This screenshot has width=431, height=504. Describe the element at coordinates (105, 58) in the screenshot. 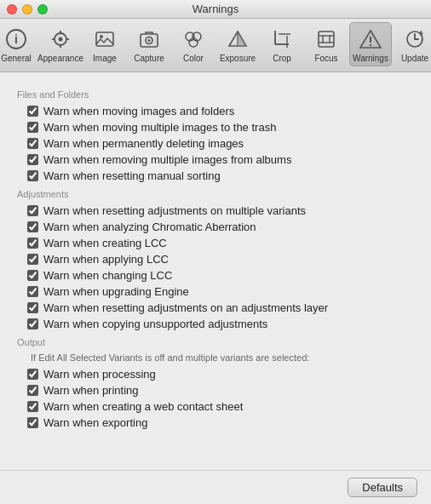

I see `image-label: Image` at that location.